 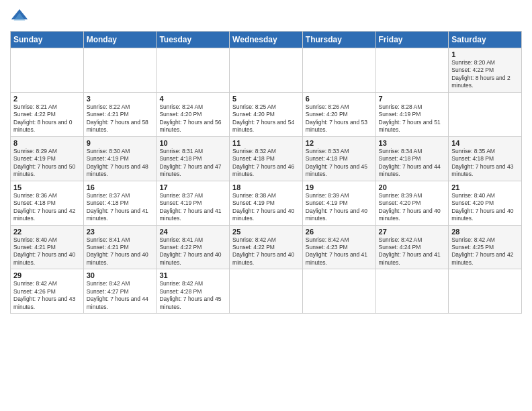 What do you see at coordinates (339, 158) in the screenshot?
I see `calendar-cell: 12 Sunrise: 8:33 AM Sunset: 4:18 PM Dayl…` at bounding box center [339, 158].